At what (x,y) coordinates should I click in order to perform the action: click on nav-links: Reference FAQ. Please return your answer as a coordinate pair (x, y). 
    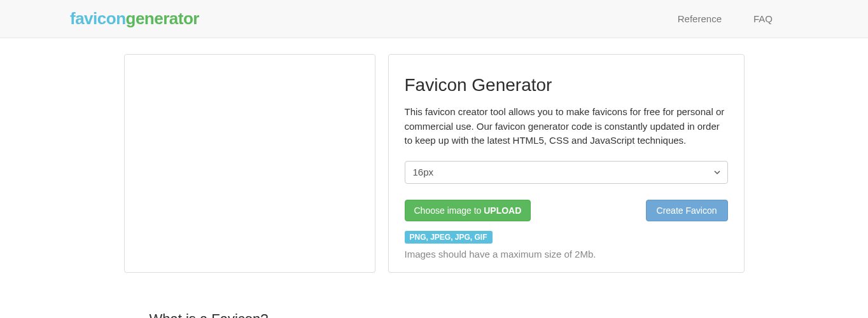
    Looking at the image, I should click on (725, 19).